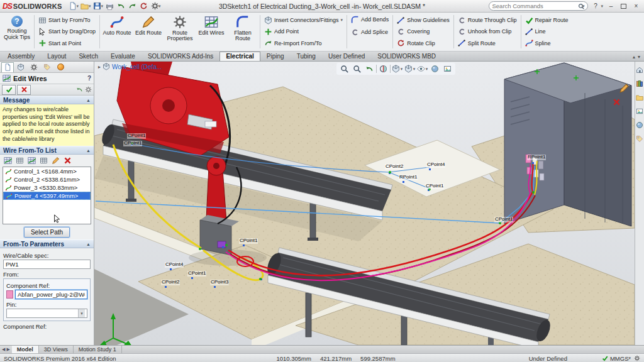 This screenshot has width=644, height=362. What do you see at coordinates (243, 31) in the screenshot?
I see `flatten-route-button: Flatten Route` at bounding box center [243, 31].